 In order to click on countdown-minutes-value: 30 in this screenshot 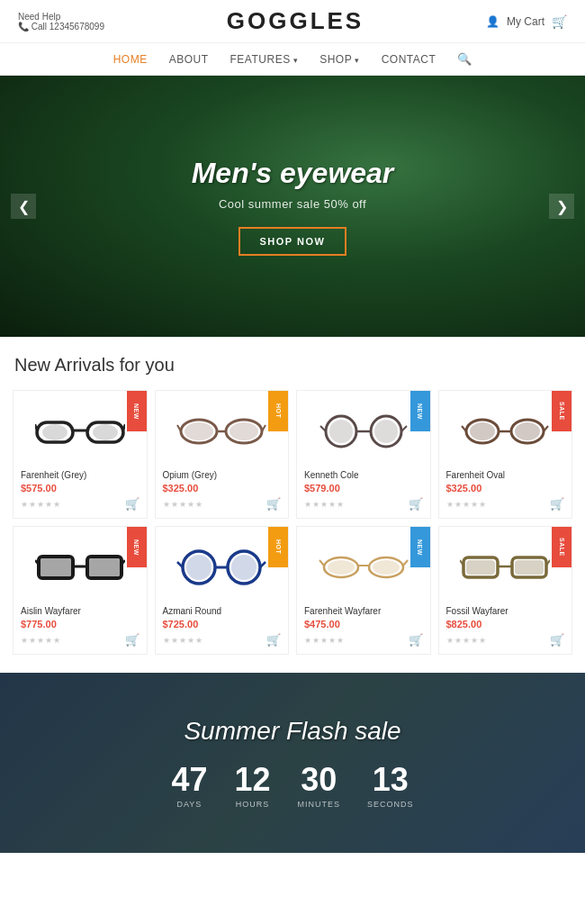, I will do `click(319, 780)`.